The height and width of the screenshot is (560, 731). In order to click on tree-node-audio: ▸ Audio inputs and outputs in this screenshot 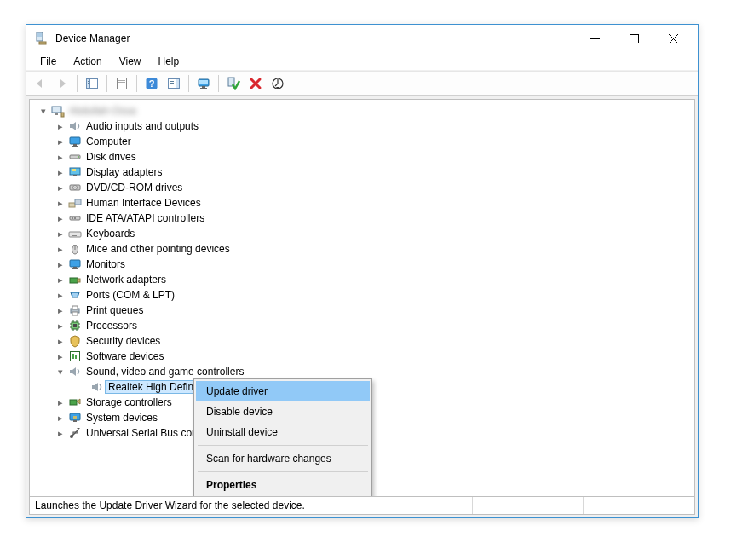, I will do `click(363, 126)`.